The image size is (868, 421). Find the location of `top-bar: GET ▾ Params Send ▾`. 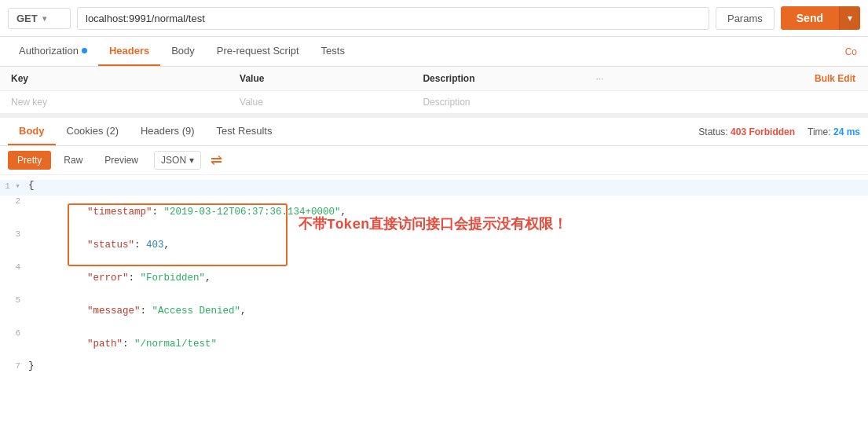

top-bar: GET ▾ Params Send ▾ is located at coordinates (434, 19).